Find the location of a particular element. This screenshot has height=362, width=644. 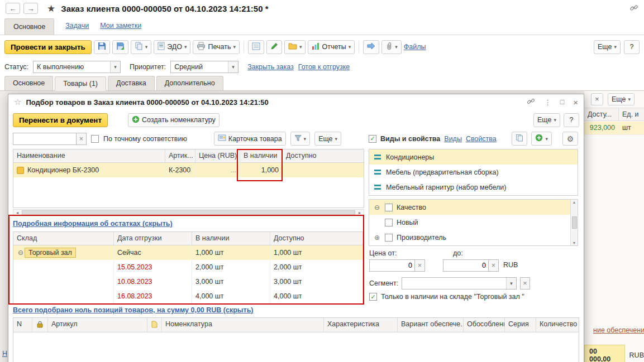

reports-button: Отчеты ▾ is located at coordinates (331, 47).